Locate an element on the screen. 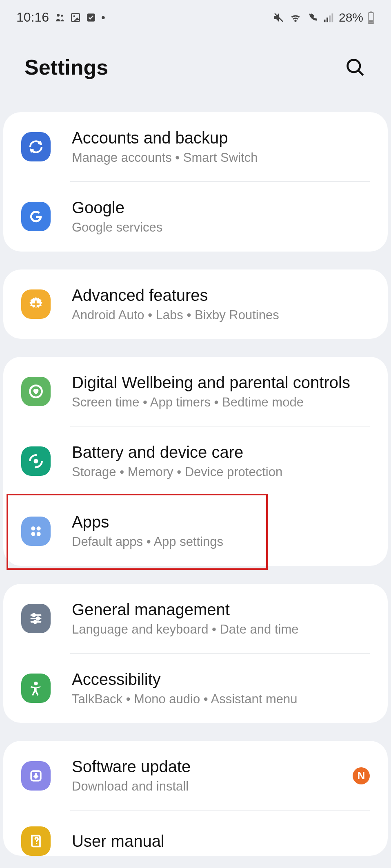 Image resolution: width=391 pixels, height=868 pixels. settings-item-advanced-features: Advanced features Android Auto • Labs • … is located at coordinates (196, 304).